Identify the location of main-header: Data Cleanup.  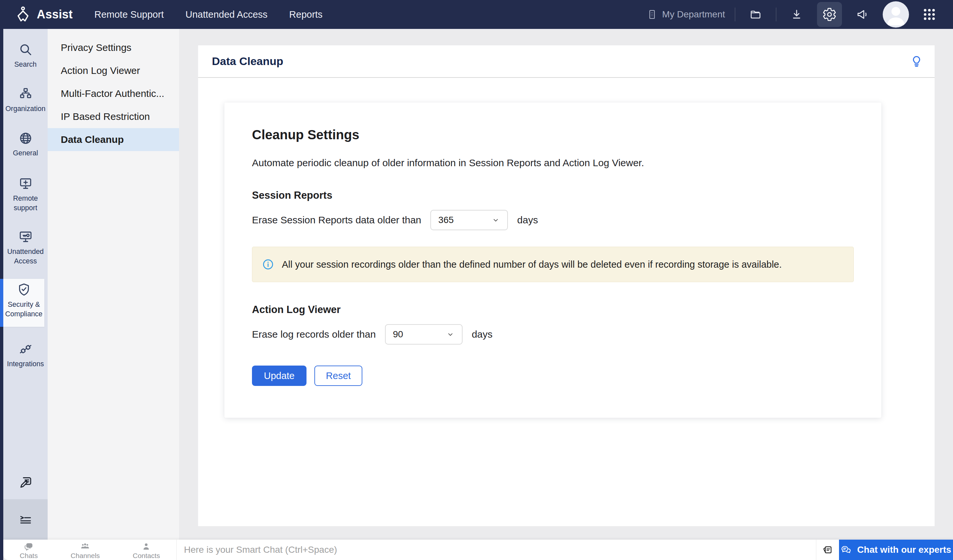
(567, 62).